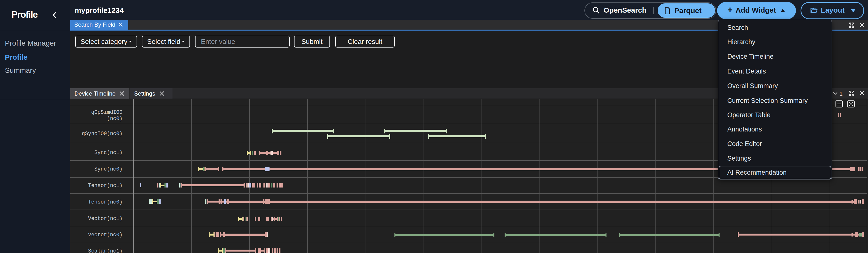  What do you see at coordinates (105, 251) in the screenshot?
I see `svg-text: Scalar(nc1)` at bounding box center [105, 251].